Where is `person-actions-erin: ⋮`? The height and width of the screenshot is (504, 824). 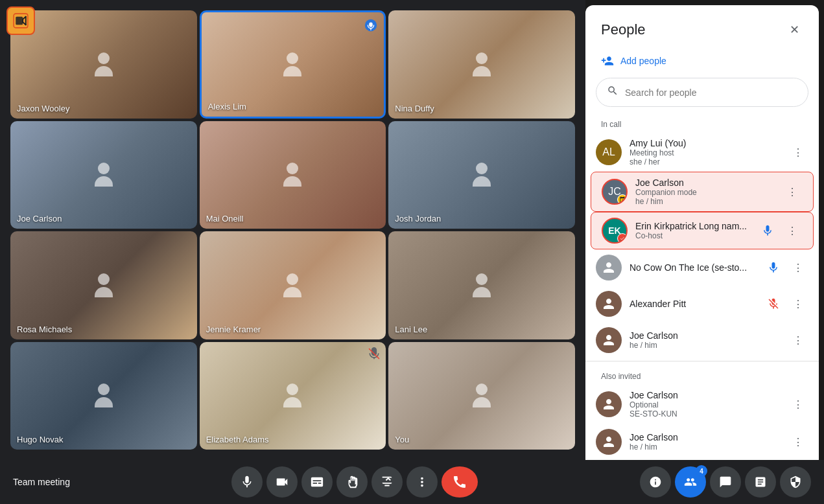
person-actions-erin: ⋮ is located at coordinates (780, 231).